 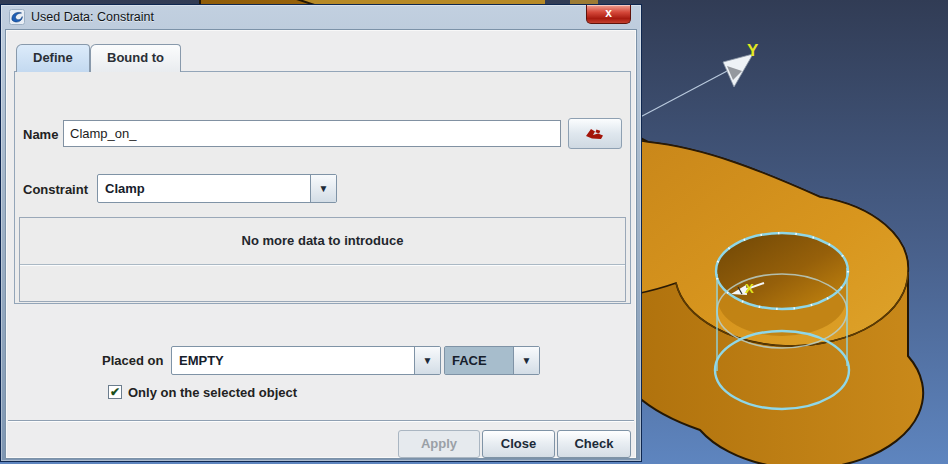 What do you see at coordinates (322, 264) in the screenshot?
I see `info-panel-divider` at bounding box center [322, 264].